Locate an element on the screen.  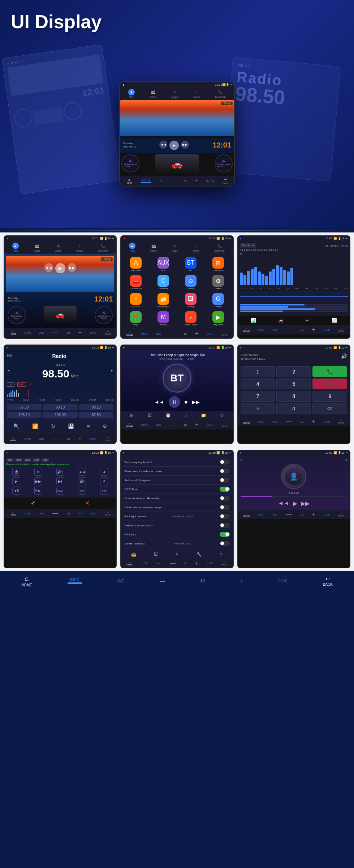
footer-home: ⌂ HOME is located at coordinates (27, 581).